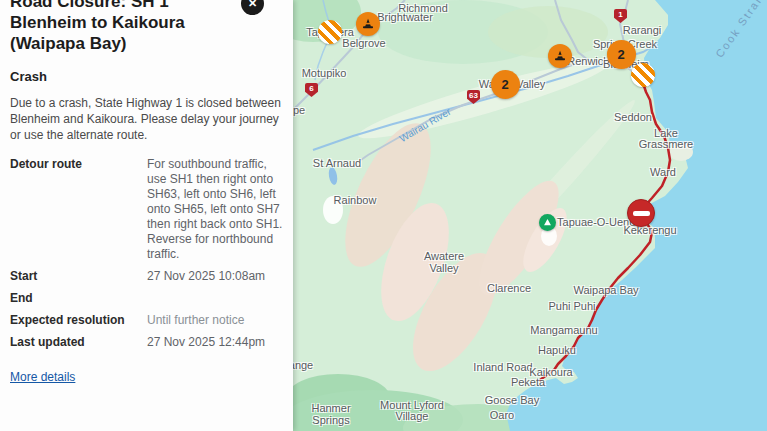  I want to click on detail-row: Start27 Nov 2025 10:08am, so click(146, 276).